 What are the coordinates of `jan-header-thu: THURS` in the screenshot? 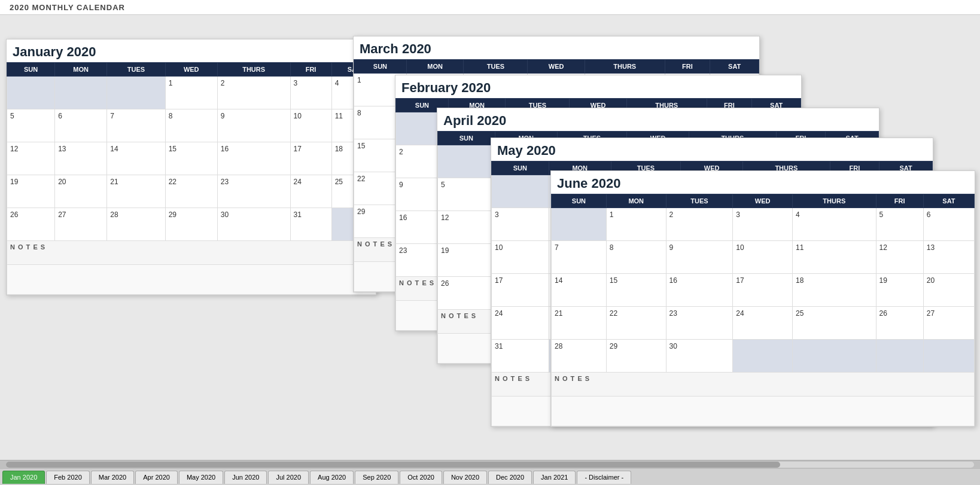 It's located at (254, 69).